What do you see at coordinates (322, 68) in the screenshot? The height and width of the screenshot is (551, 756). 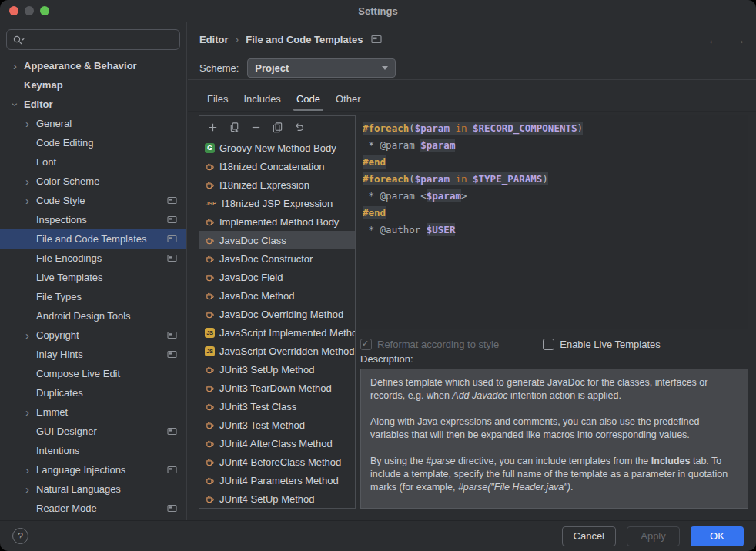 I see `scheme-dropdown: Project` at bounding box center [322, 68].